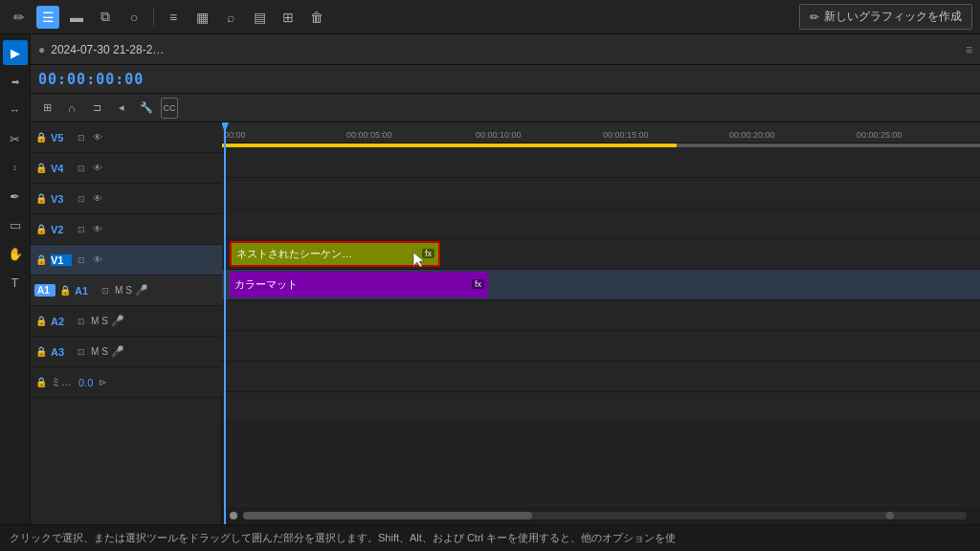  I want to click on scrollbar-thumb, so click(388, 516).